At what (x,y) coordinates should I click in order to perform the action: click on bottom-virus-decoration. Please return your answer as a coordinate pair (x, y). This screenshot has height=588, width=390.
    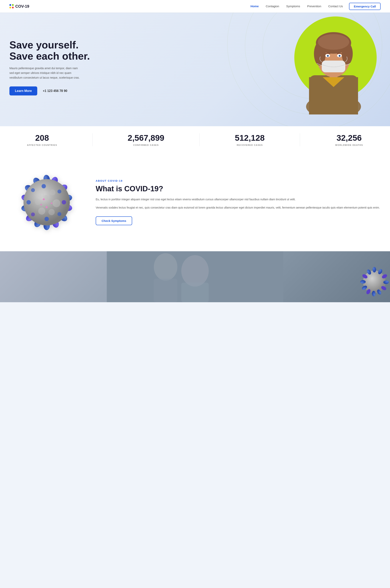
    Looking at the image, I should click on (372, 284).